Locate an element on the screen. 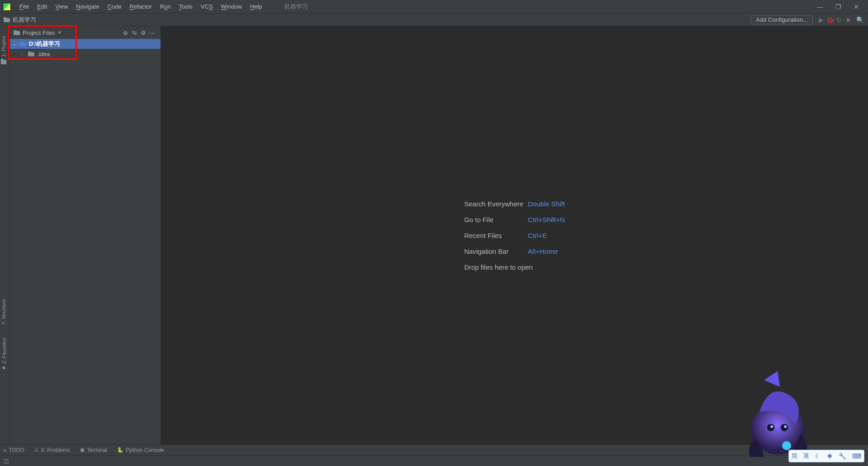 This screenshot has width=868, height=466. toolwindow-problems: ⚠6: Problems is located at coordinates (52, 450).